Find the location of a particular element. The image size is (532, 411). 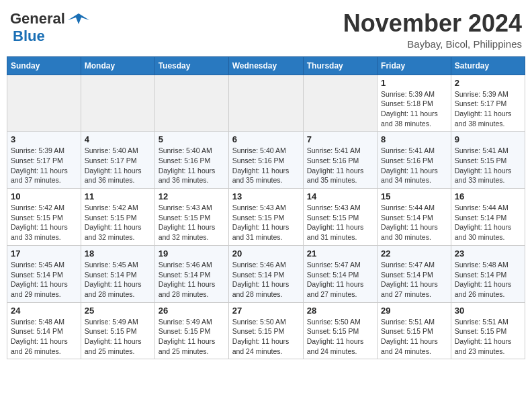

calendar-cell: 14Sunrise: 5:43 AM Sunset: 5:15 PM Dayli… is located at coordinates (340, 218).